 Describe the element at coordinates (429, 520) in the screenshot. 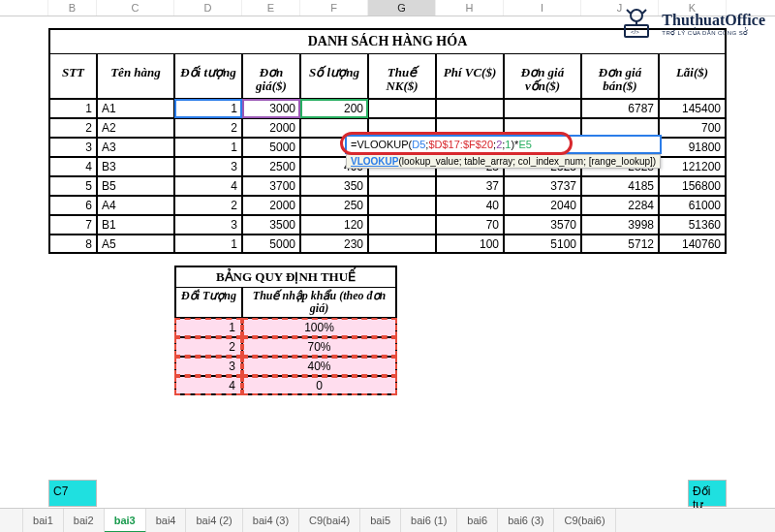

I see `sheet-tab: bai6 (1)` at that location.